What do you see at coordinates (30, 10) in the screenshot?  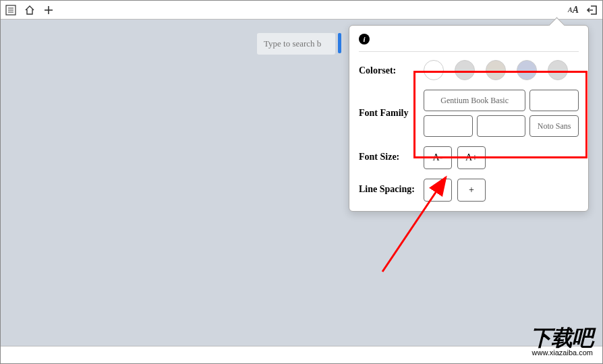 I see `toolbar-left` at bounding box center [30, 10].